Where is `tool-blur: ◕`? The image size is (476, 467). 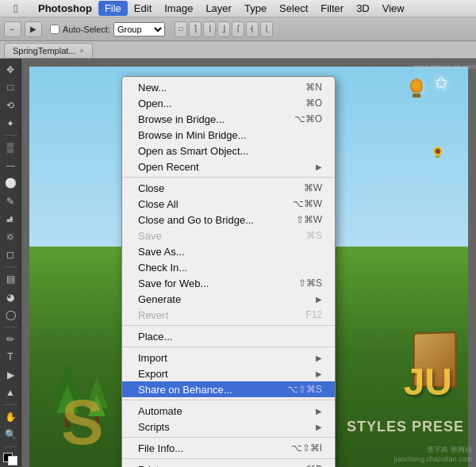 tool-blur: ◕ is located at coordinates (10, 297).